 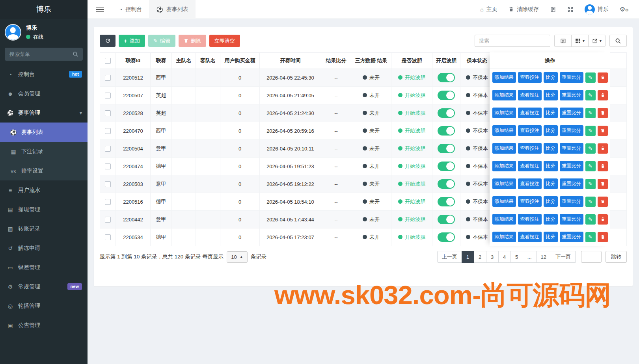 I want to click on col-league: 联赛, so click(x=161, y=61).